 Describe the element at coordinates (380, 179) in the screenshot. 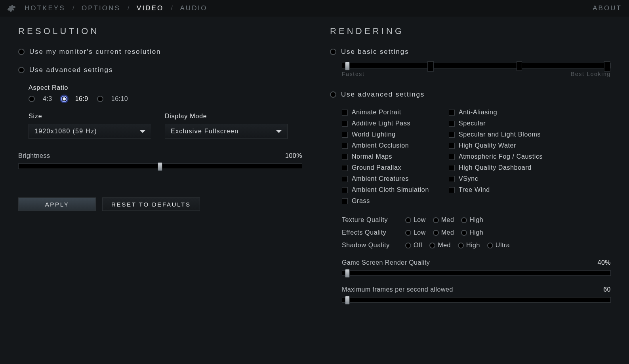

I see `checkbox-label: Ambient Creatures` at that location.